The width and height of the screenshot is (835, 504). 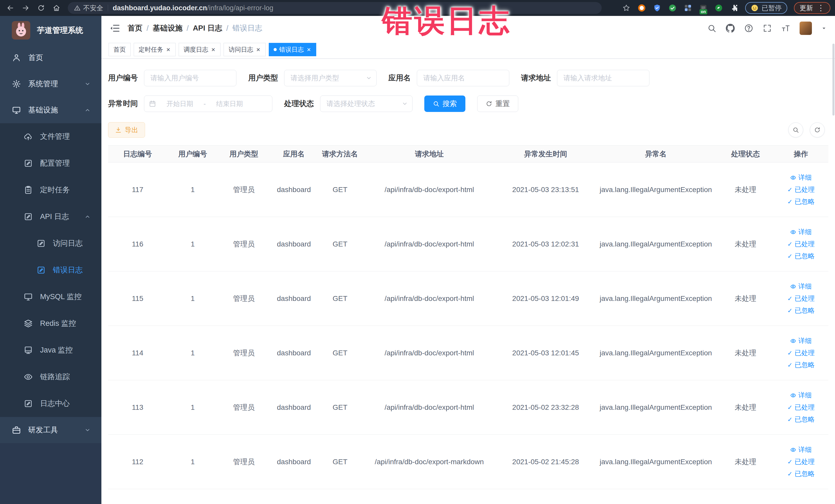 I want to click on page-url: dashboard.yudao.iocoder.cn/infra/log/api…, so click(x=193, y=8).